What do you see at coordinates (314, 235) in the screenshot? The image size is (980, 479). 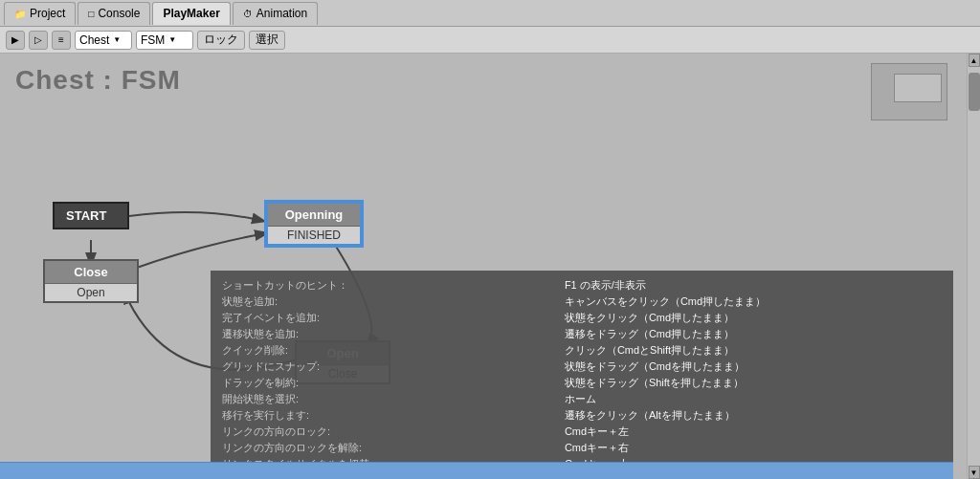 I see `opening-event: FINISHED` at bounding box center [314, 235].